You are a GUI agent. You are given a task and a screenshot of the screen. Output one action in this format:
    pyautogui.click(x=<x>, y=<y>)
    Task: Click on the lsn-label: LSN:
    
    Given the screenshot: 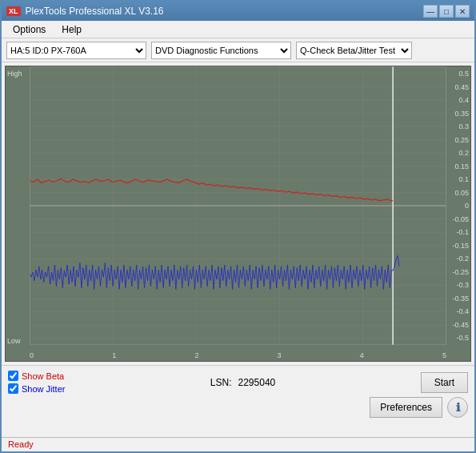 What is the action you would take?
    pyautogui.click(x=221, y=383)
    